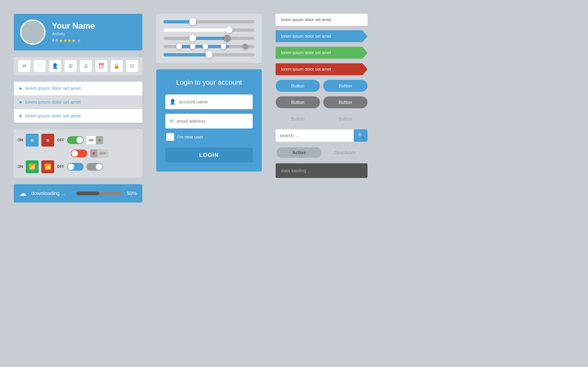  Describe the element at coordinates (94, 153) in the screenshot. I see `small-red-dot-label` at that location.